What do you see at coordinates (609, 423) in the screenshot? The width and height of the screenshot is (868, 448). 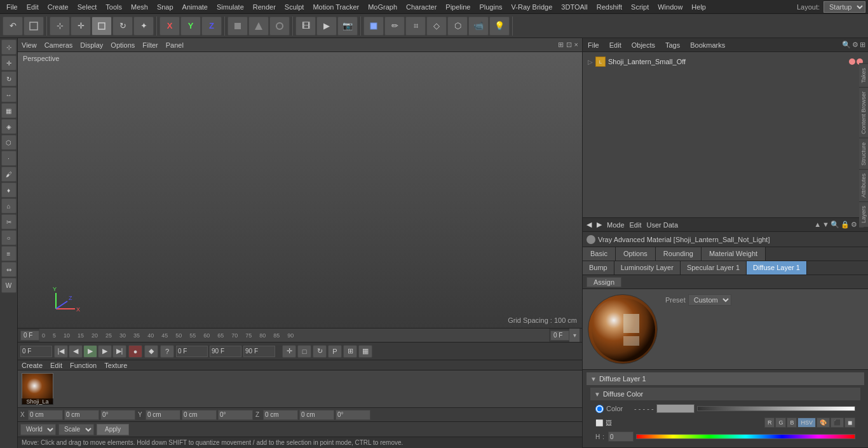 I see `color-tool-icon-2: 🖼` at bounding box center [609, 423].